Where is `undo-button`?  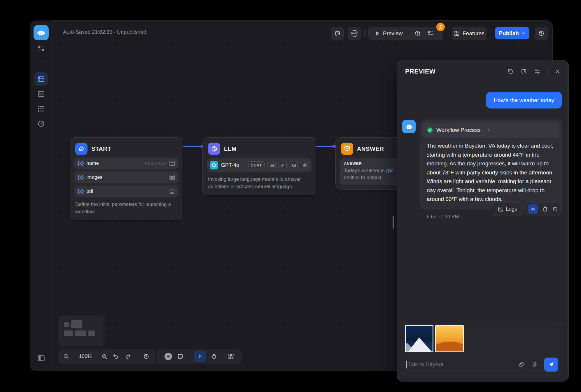 undo-button is located at coordinates (116, 356).